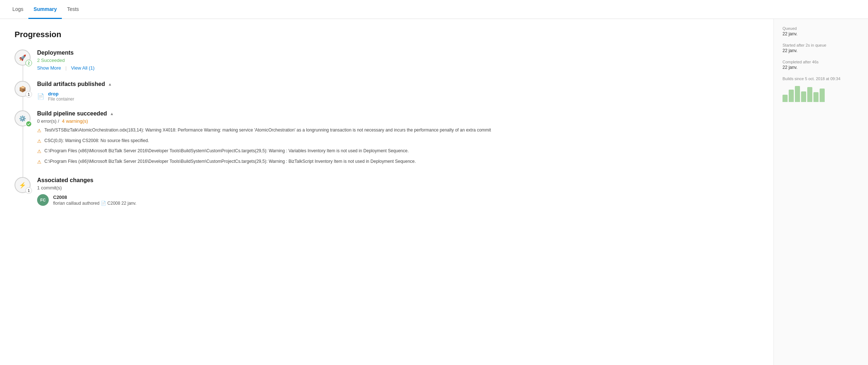  I want to click on pipeline-success-check, so click(29, 124).